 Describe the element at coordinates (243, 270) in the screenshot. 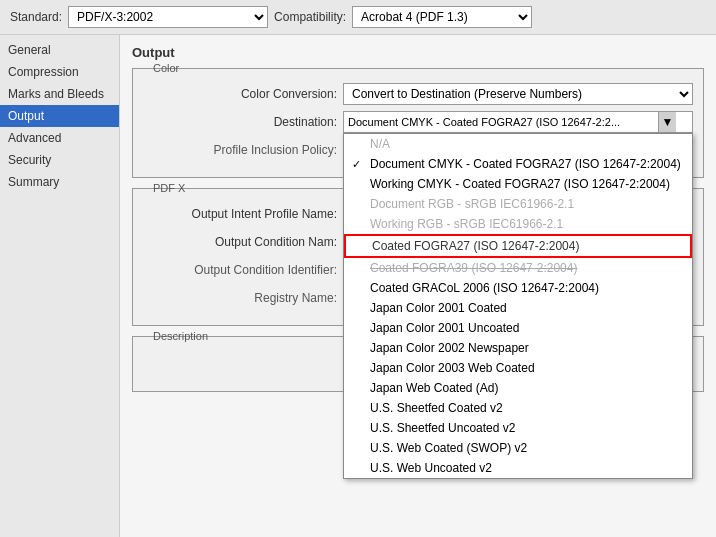

I see `output-condition-ident-label: Output Condition Identifier:` at that location.